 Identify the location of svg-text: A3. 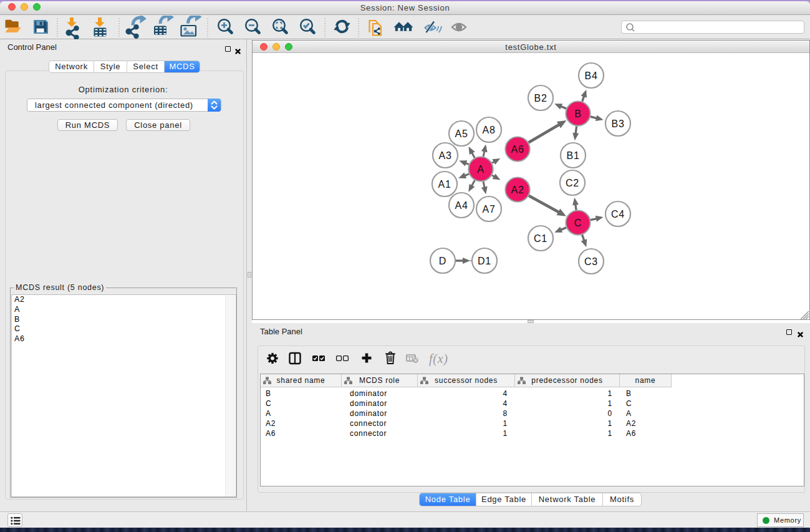
(445, 156).